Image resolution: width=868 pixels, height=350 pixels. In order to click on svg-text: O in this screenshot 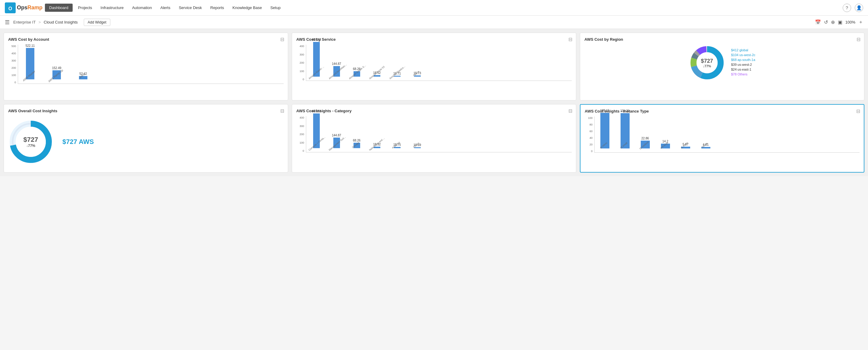, I will do `click(10, 9)`.